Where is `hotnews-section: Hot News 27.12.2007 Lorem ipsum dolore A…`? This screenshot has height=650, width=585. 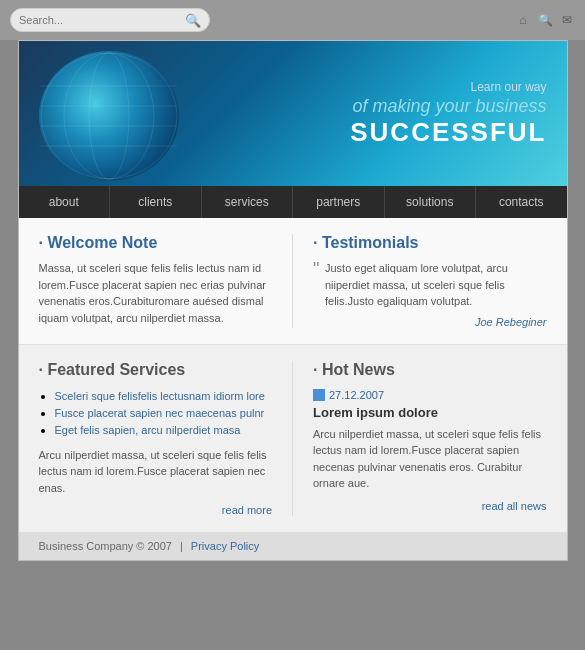
hotnews-section: Hot News 27.12.2007 Lorem ipsum dolore A… is located at coordinates (430, 439).